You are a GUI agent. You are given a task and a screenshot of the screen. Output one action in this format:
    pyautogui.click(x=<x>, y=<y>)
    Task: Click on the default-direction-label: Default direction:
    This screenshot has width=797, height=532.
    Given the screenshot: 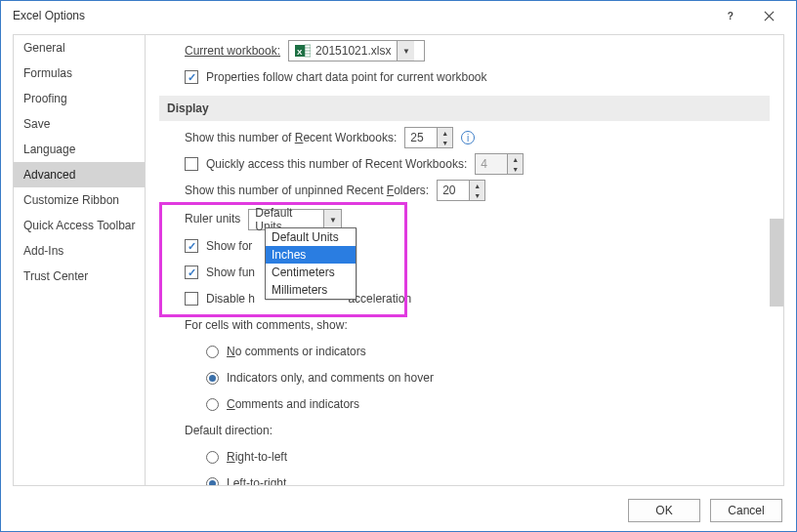 What is the action you would take?
    pyautogui.click(x=229, y=430)
    